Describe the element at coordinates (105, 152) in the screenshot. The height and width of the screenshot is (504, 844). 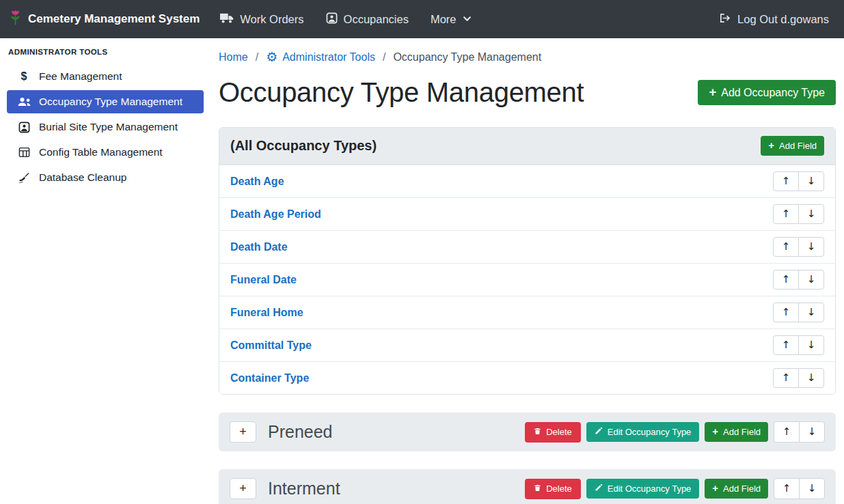
I see `sidebar-item-config-table-management: Config Table Management` at that location.